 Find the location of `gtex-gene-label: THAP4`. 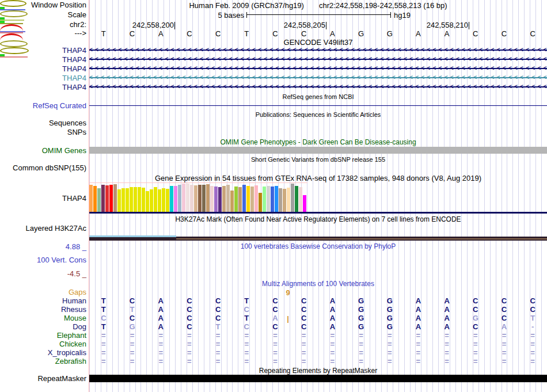

gtex-gene-label: THAP4 is located at coordinates (43, 199).